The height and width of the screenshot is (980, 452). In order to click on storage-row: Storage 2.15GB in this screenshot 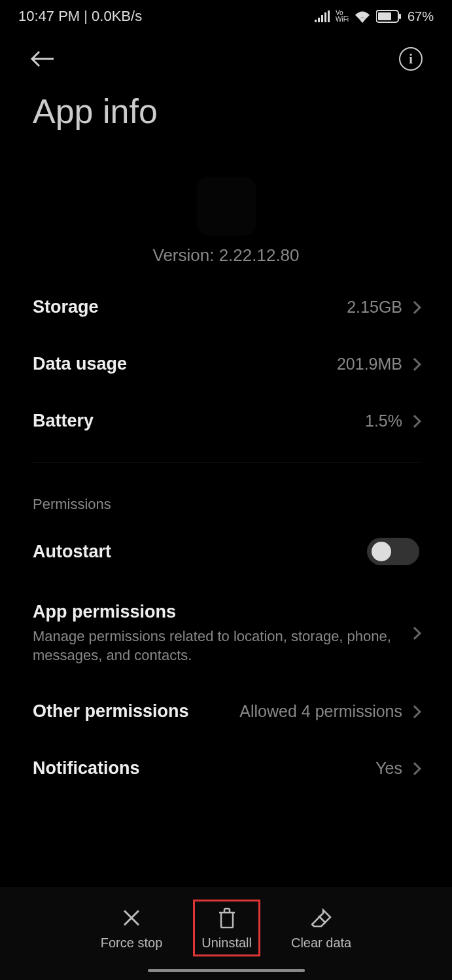, I will do `click(226, 307)`.